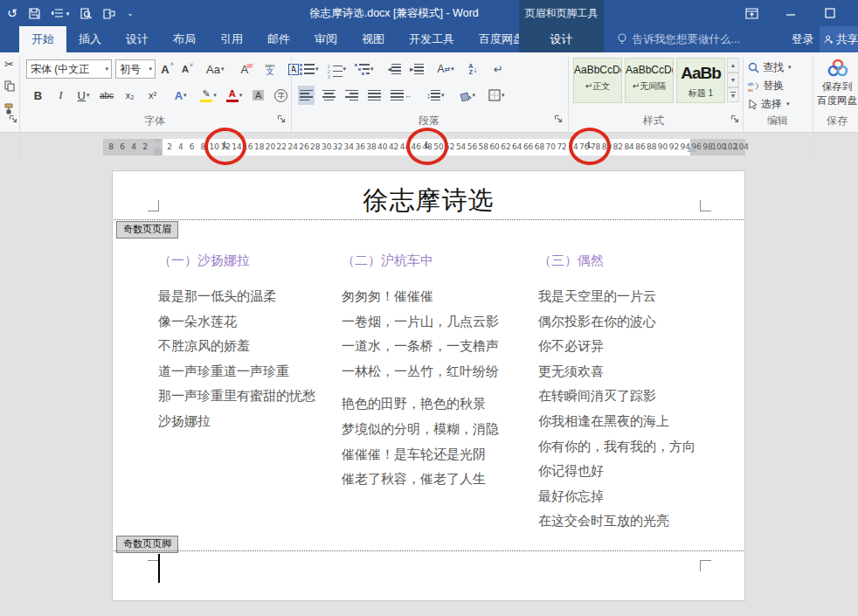 Image resolution: width=858 pixels, height=616 pixels. Describe the element at coordinates (237, 297) in the screenshot. I see `poem-line: 最是那一低头的温柔` at that location.